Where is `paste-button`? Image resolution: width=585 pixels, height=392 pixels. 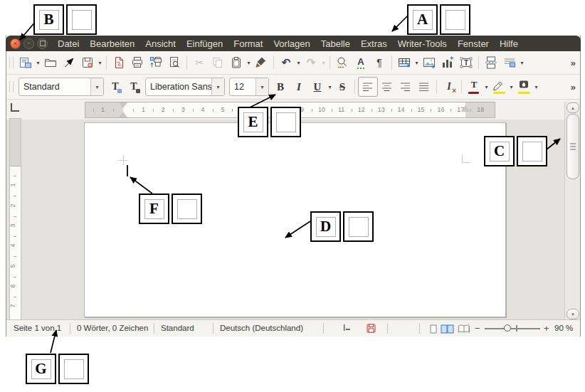
paste-button is located at coordinates (236, 63).